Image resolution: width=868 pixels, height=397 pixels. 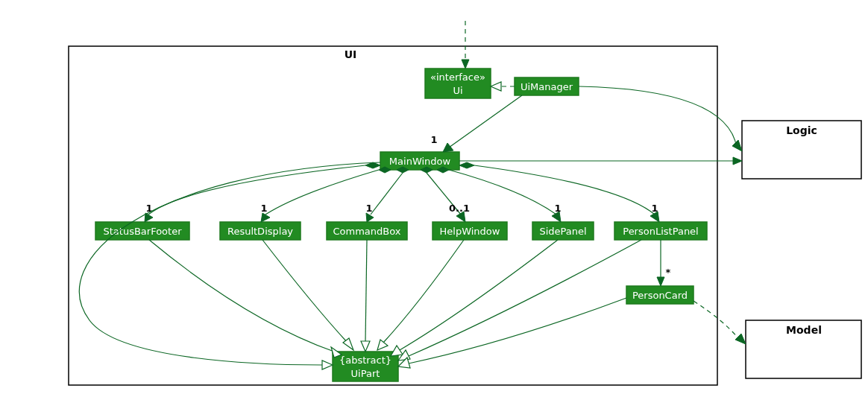 What do you see at coordinates (424, 291) in the screenshot?
I see `edge-hw-to-uipart` at bounding box center [424, 291].